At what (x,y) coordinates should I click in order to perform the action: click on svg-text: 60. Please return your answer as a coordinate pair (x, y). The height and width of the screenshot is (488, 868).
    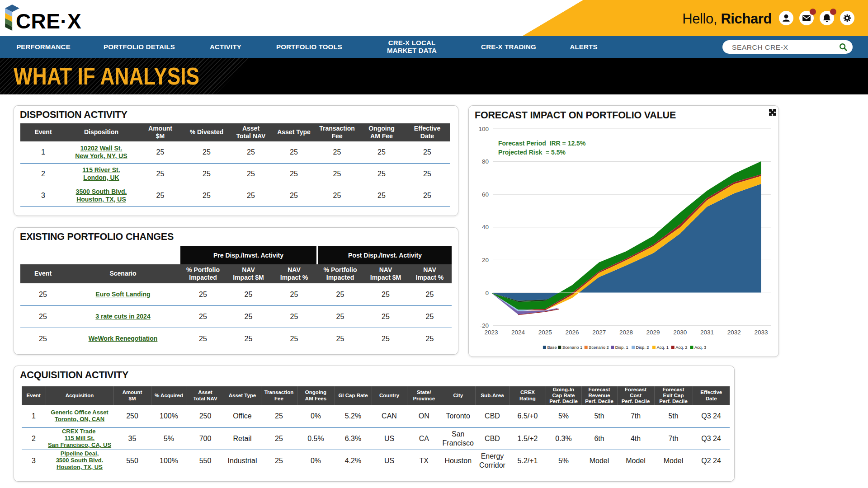
    Looking at the image, I should click on (486, 194).